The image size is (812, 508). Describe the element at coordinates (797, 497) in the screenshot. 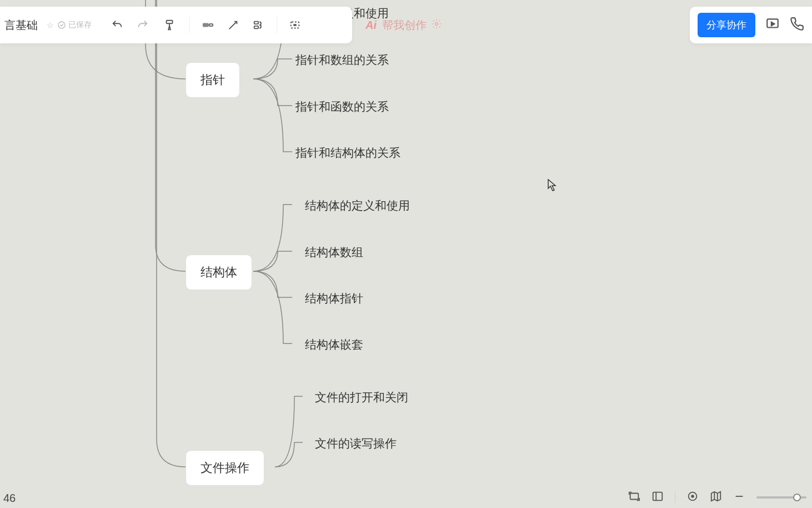

I see `zoom-knob` at that location.